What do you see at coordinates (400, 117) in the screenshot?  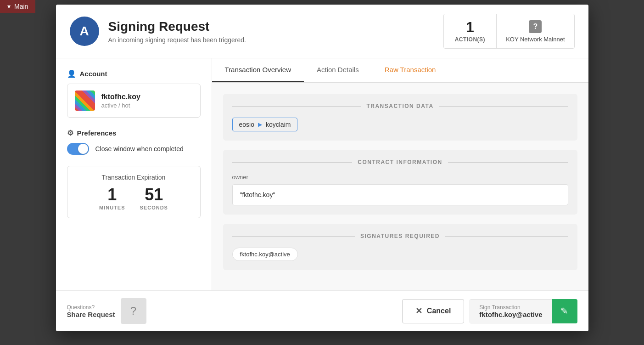 I see `transaction-data-card: TRANSACTION DATA eosio ▶ koyclaim` at bounding box center [400, 117].